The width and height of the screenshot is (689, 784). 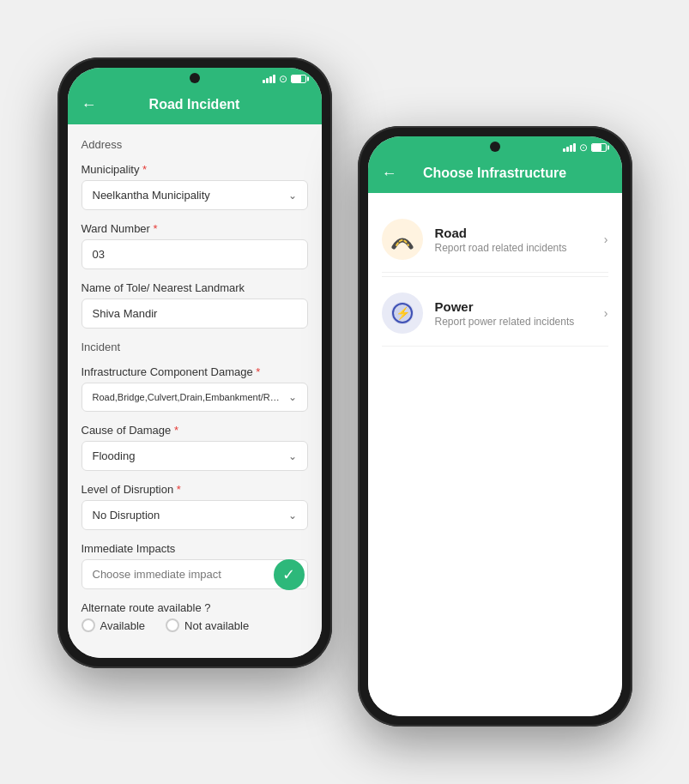 What do you see at coordinates (195, 617) in the screenshot?
I see `alternate-route-group: Alternate route available ? Available No…` at bounding box center [195, 617].